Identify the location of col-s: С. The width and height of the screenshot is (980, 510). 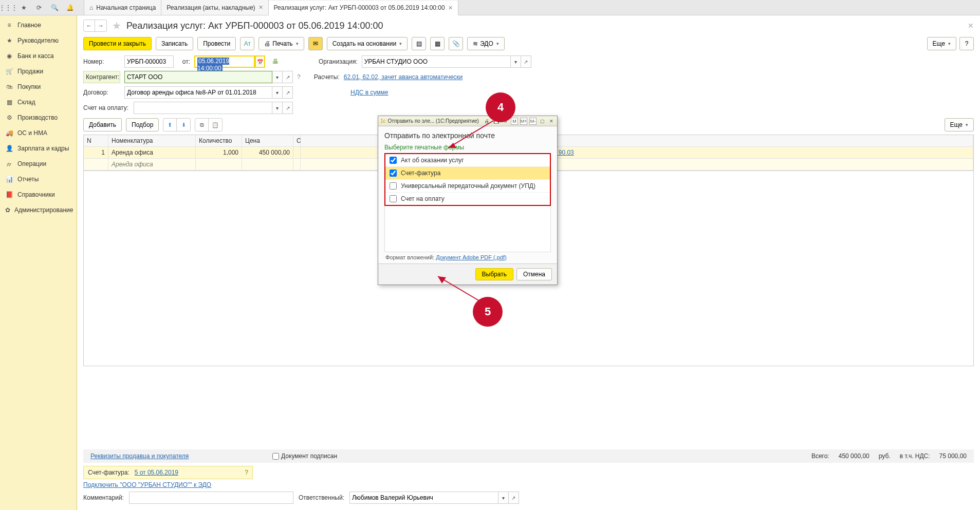
(297, 141).